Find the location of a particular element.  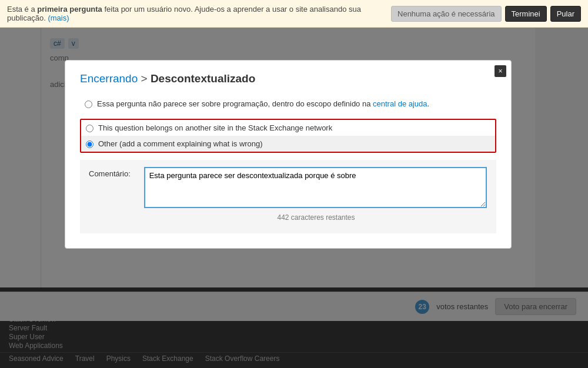

comment-input-wrapper is located at coordinates (315, 188).